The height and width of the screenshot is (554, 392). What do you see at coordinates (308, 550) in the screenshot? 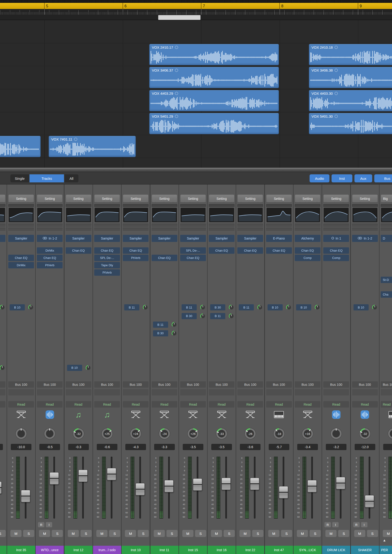
I see `track-name-label: SYN...LICK` at bounding box center [308, 550].